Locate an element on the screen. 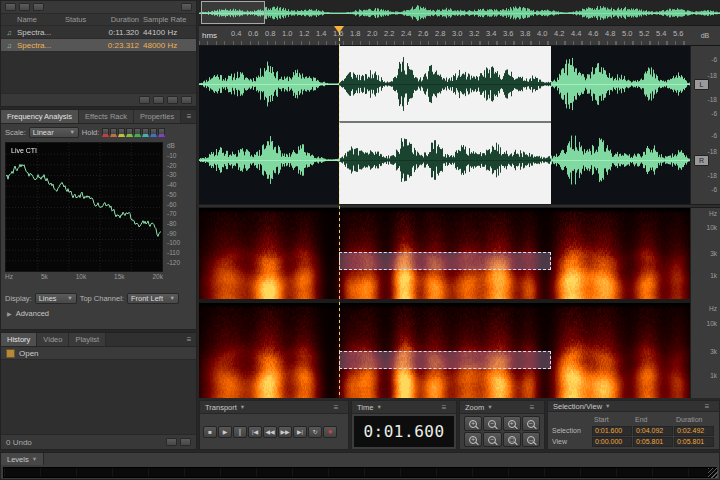  spectral-selection-right is located at coordinates (445, 360).